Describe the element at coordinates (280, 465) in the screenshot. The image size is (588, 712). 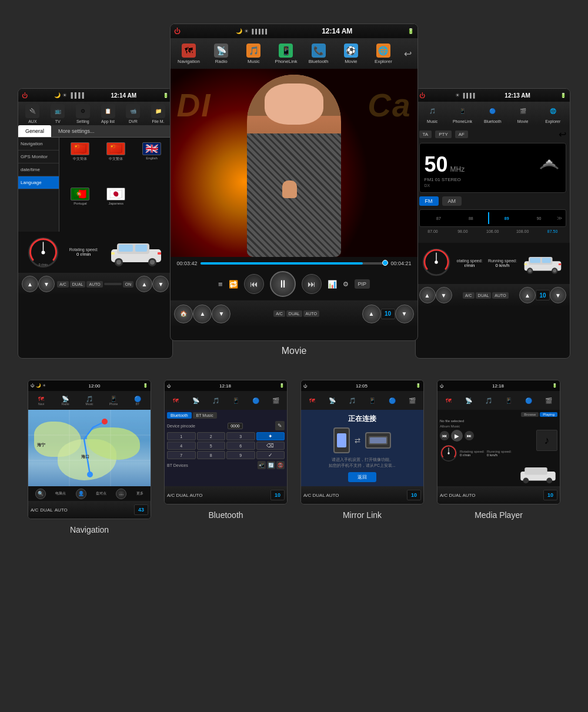
I see `bt-device-icon3: 📵` at that location.